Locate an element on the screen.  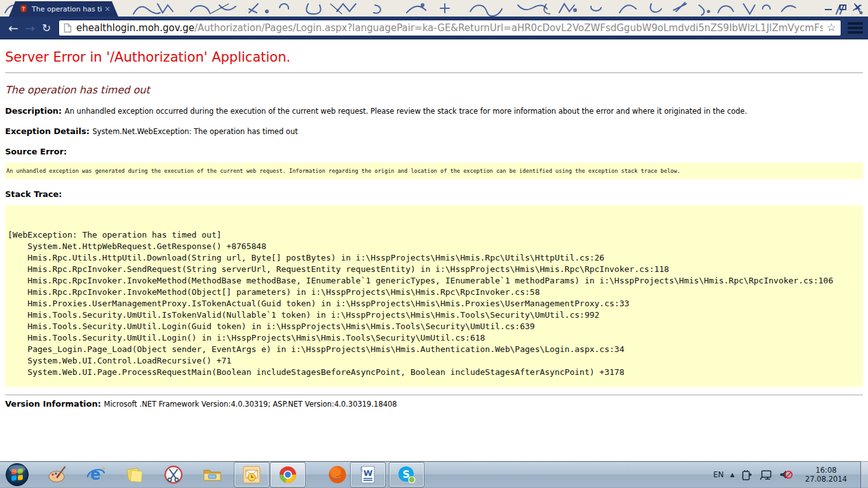
svg-text: W is located at coordinates (368, 473).